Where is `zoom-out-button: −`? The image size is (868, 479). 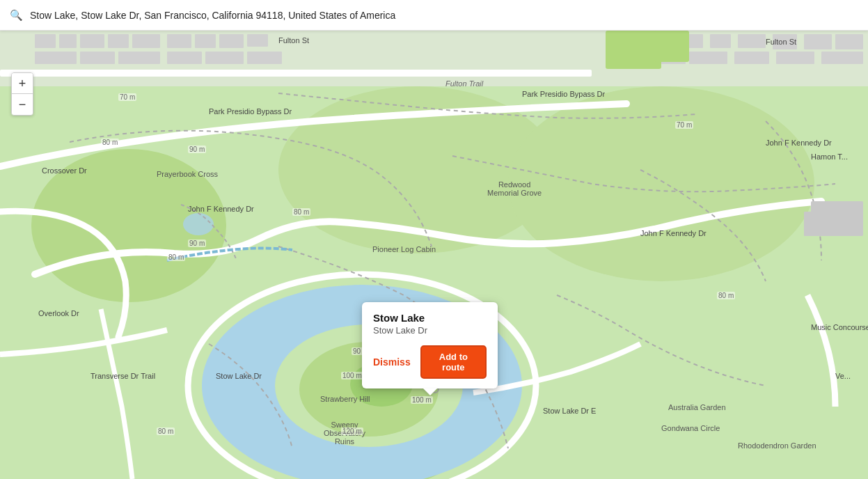
zoom-out-button: − is located at coordinates (22, 104).